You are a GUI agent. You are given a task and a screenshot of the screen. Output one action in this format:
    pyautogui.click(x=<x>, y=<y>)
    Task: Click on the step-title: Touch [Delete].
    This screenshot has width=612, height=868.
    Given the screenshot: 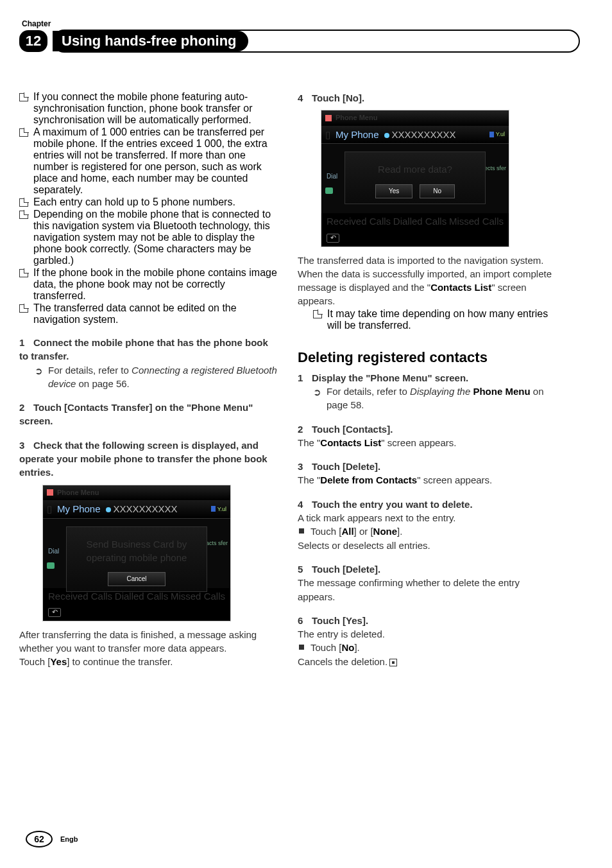 What is the action you would take?
    pyautogui.click(x=346, y=466)
    